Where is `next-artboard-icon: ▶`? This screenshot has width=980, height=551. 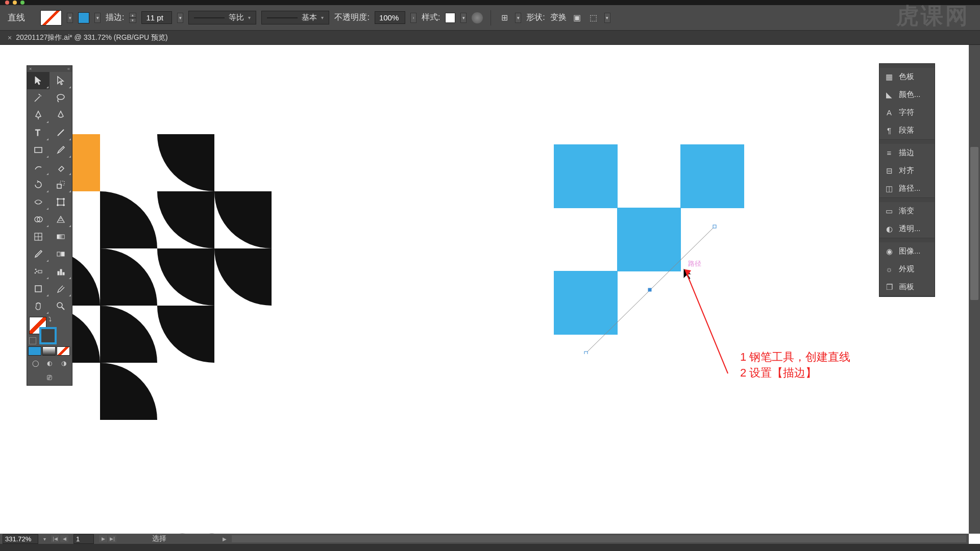 next-artboard-icon: ▶ is located at coordinates (103, 539).